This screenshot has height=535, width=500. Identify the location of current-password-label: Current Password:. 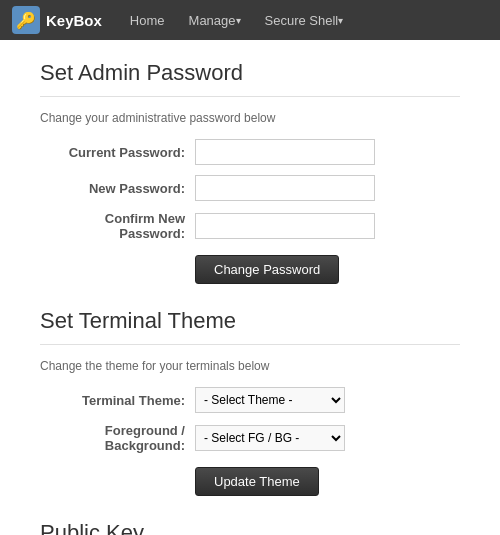
(118, 152).